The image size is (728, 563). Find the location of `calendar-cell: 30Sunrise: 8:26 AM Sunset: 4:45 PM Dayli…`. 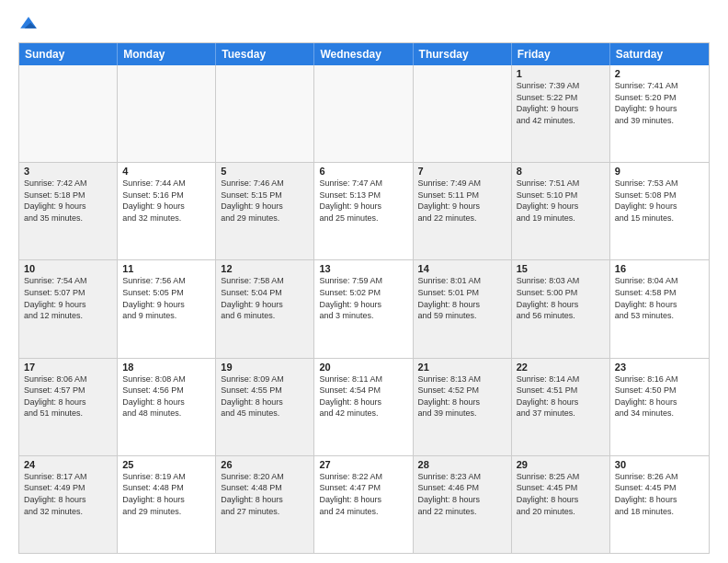

calendar-cell: 30Sunrise: 8:26 AM Sunset: 4:45 PM Dayli… is located at coordinates (660, 504).